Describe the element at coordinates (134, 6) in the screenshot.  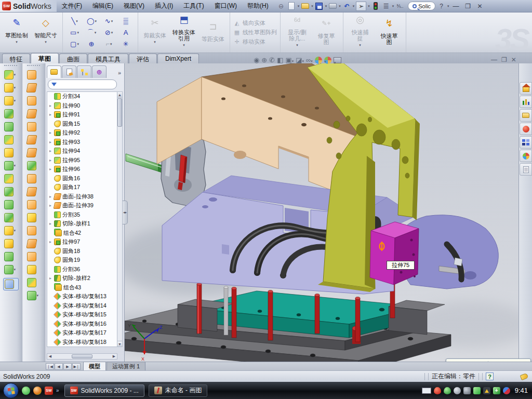
I see `menu-item: 视图(V)` at that location.